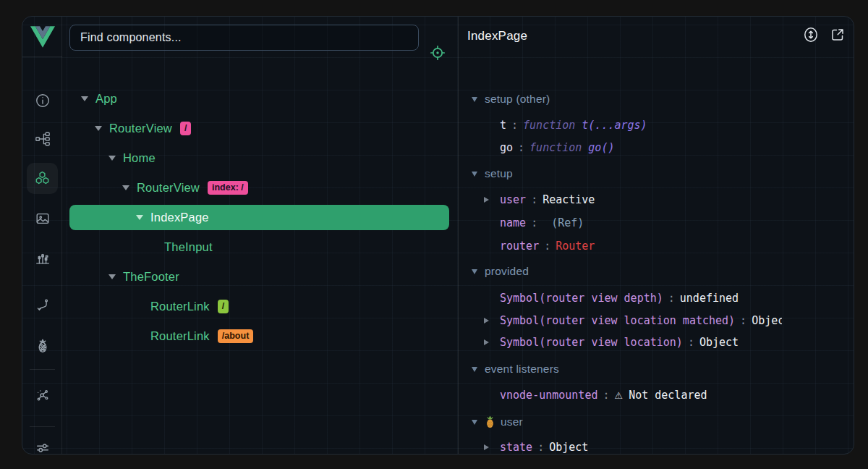 The width and height of the screenshot is (868, 469). What do you see at coordinates (657, 200) in the screenshot?
I see `state-row-user: user : Reactive` at bounding box center [657, 200].